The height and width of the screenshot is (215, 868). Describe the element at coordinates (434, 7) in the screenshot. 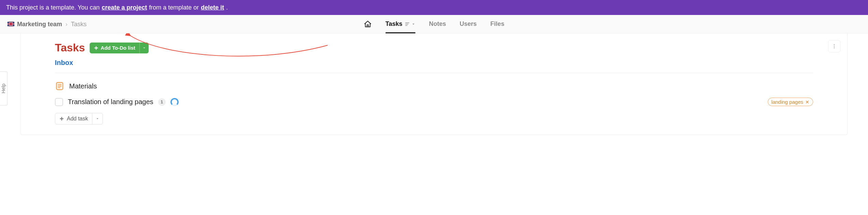

I see `template-banner: This project is a template. You can crea…` at that location.